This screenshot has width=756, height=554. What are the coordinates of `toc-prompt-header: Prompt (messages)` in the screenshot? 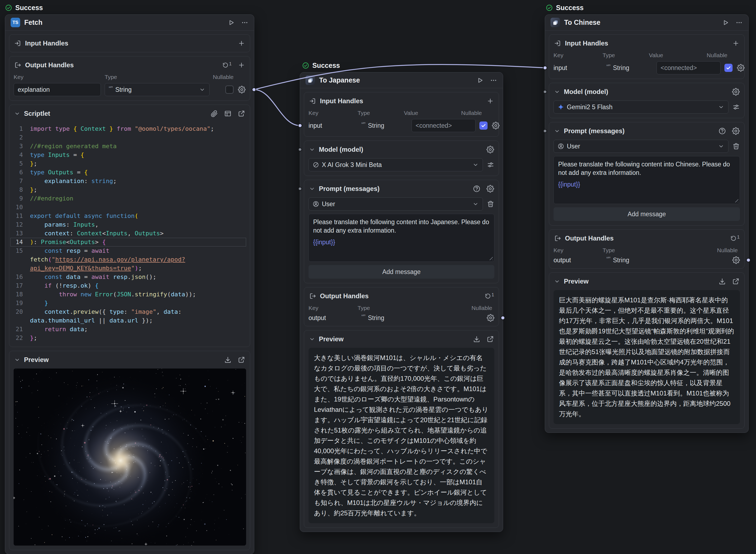 It's located at (647, 131).